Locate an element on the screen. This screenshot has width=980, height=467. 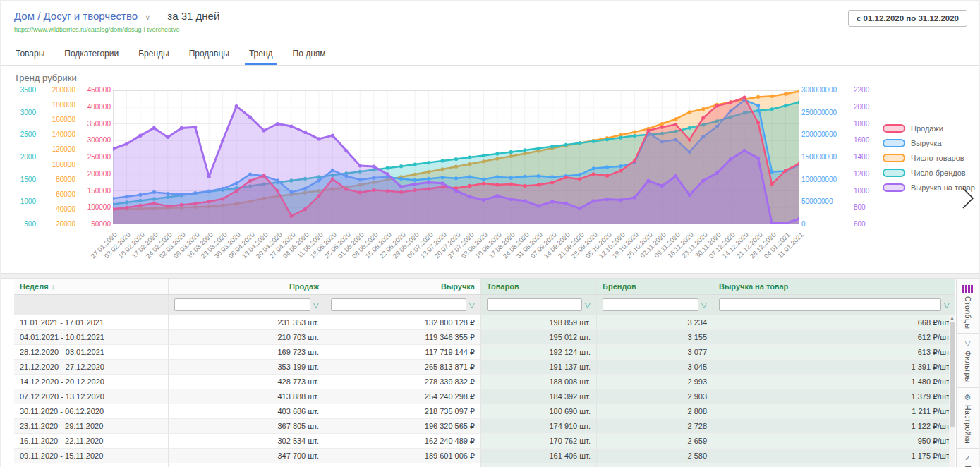
filters-icon: ▽ is located at coordinates (967, 343).